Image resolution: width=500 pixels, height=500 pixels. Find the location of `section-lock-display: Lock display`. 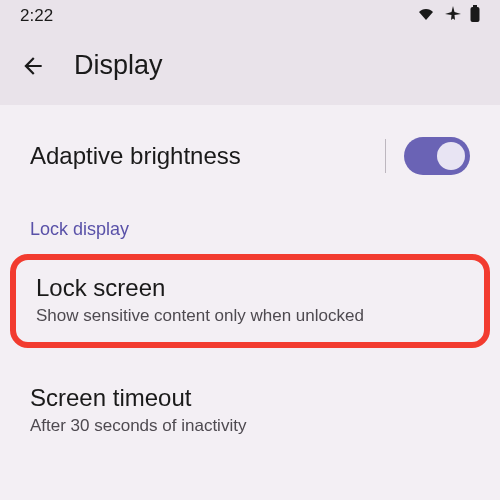

section-lock-display: Lock display is located at coordinates (250, 222).